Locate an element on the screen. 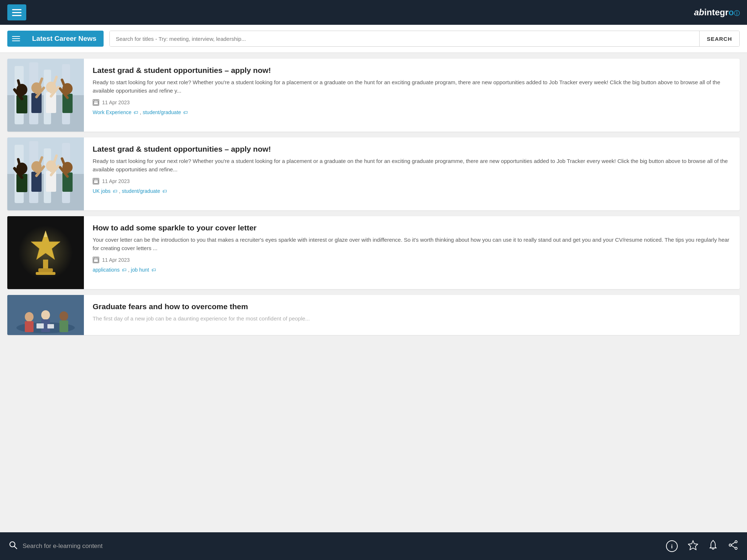  logo-accent: o is located at coordinates (731, 12).